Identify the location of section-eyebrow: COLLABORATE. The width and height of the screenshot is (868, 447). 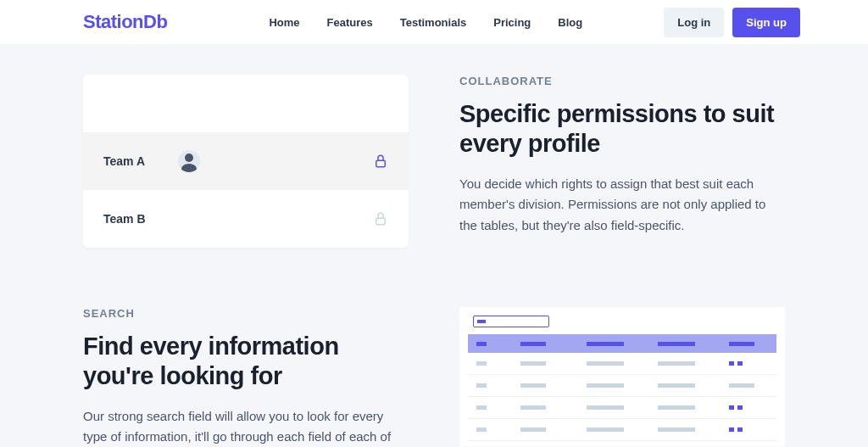
(622, 81).